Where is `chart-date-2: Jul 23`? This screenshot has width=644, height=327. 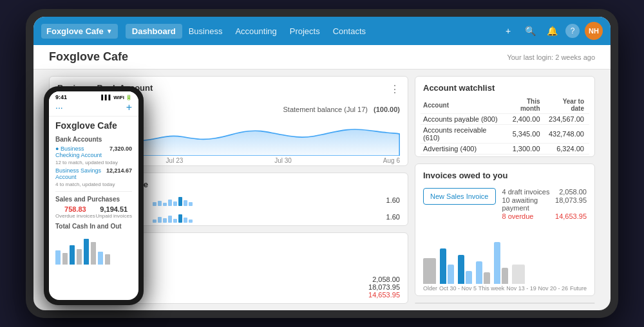
chart-date-2: Jul 23 is located at coordinates (175, 161).